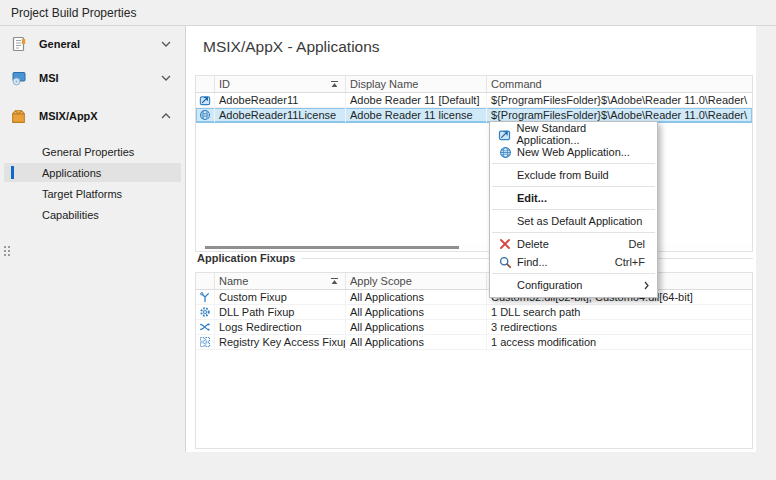 Image resolution: width=776 pixels, height=480 pixels. Describe the element at coordinates (620, 84) in the screenshot. I see `command-column-header: Command` at that location.